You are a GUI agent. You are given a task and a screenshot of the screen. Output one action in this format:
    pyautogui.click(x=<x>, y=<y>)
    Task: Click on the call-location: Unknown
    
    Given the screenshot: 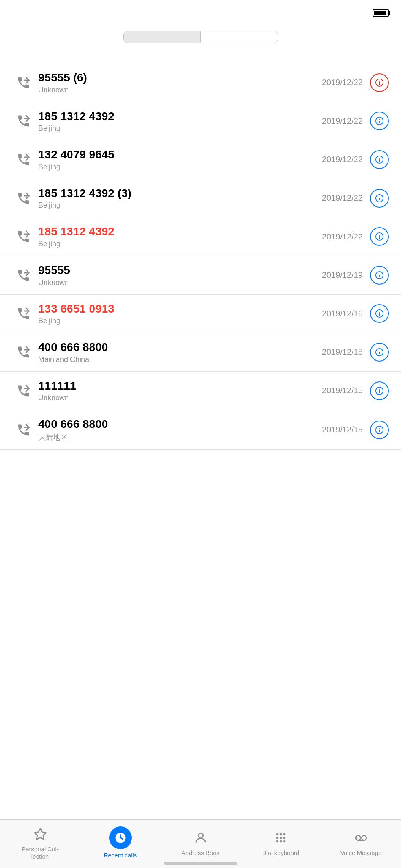 What is the action you would take?
    pyautogui.click(x=180, y=90)
    